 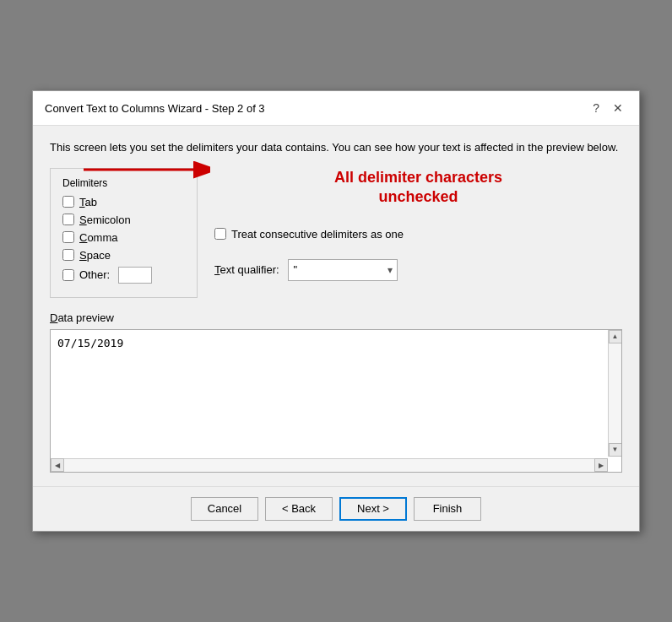 What do you see at coordinates (329, 466) in the screenshot?
I see `scroll-h-track` at bounding box center [329, 466].